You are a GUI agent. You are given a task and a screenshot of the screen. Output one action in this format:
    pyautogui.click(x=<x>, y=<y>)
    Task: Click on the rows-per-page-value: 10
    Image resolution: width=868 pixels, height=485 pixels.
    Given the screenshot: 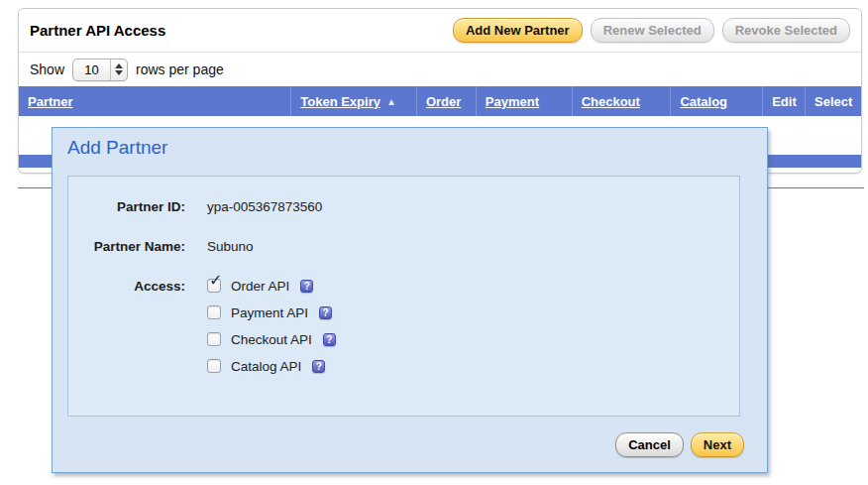 What is the action you would take?
    pyautogui.click(x=91, y=69)
    